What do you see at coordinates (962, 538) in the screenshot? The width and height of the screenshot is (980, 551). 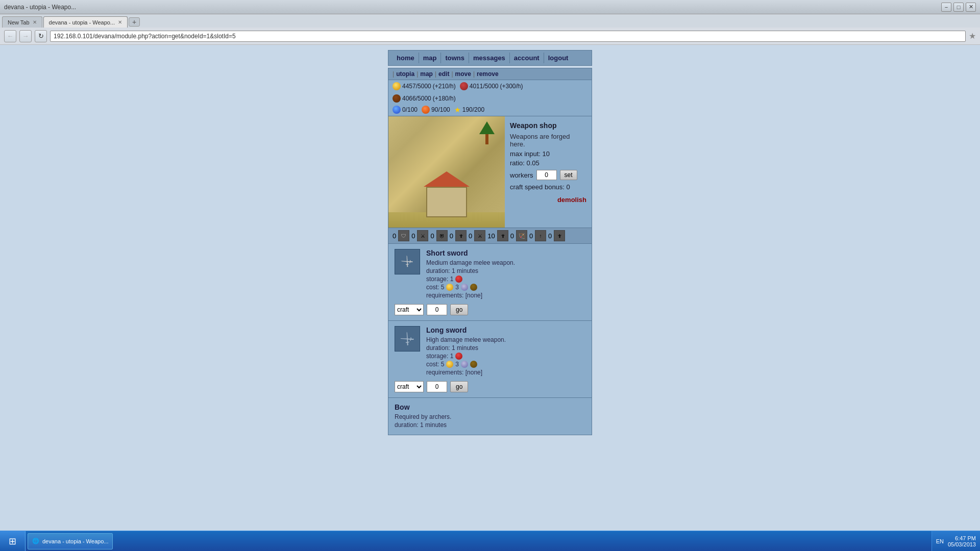 I see `clock-time: 6:47 PM` at bounding box center [962, 538].